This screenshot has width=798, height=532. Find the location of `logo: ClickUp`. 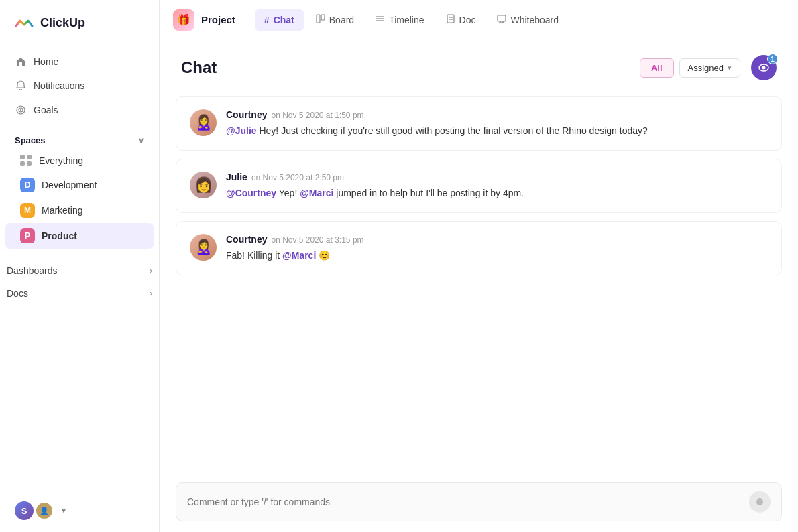

logo: ClickUp is located at coordinates (79, 23).